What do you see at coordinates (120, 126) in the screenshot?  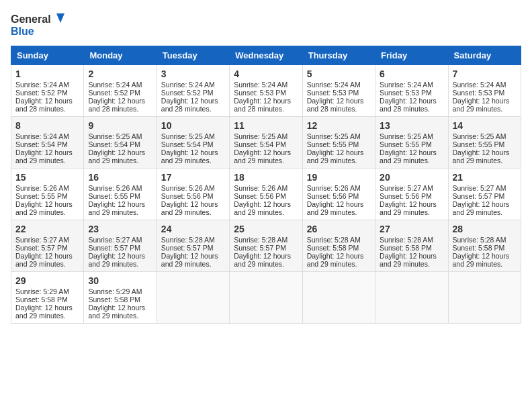 I see `day-number: 9` at bounding box center [120, 126].